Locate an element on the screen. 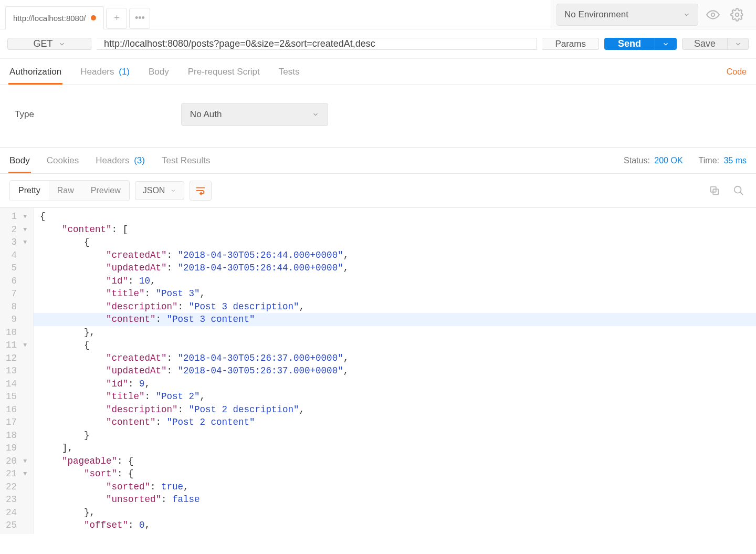 This screenshot has width=756, height=554. view-mode-segment: Pretty Raw Preview is located at coordinates (69, 191).